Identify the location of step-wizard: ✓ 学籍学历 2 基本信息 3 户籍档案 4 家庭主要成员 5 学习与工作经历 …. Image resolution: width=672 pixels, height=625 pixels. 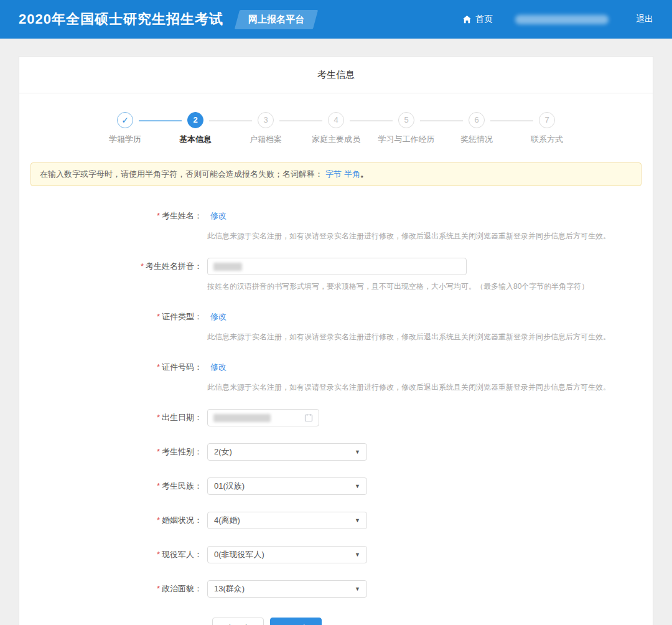
(336, 127).